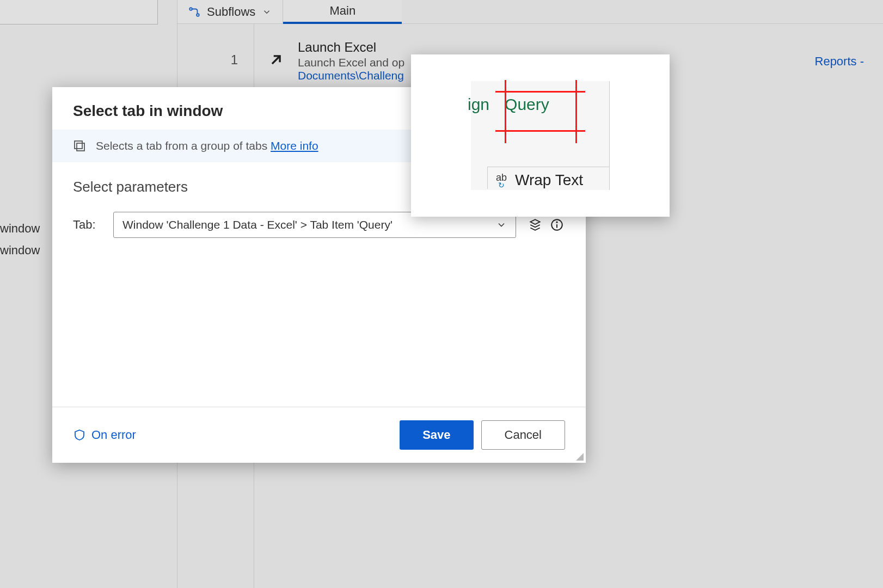 The width and height of the screenshot is (883, 588). I want to click on reports-link: Reports -, so click(839, 62).